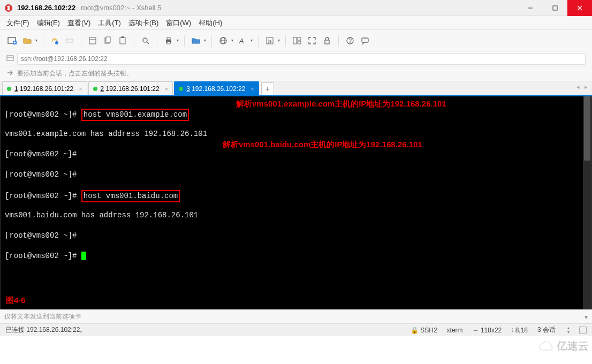  What do you see at coordinates (296, 316) in the screenshot?
I see `send-bar: 仅将文本发送到当前选项卡 ▾` at bounding box center [296, 316].